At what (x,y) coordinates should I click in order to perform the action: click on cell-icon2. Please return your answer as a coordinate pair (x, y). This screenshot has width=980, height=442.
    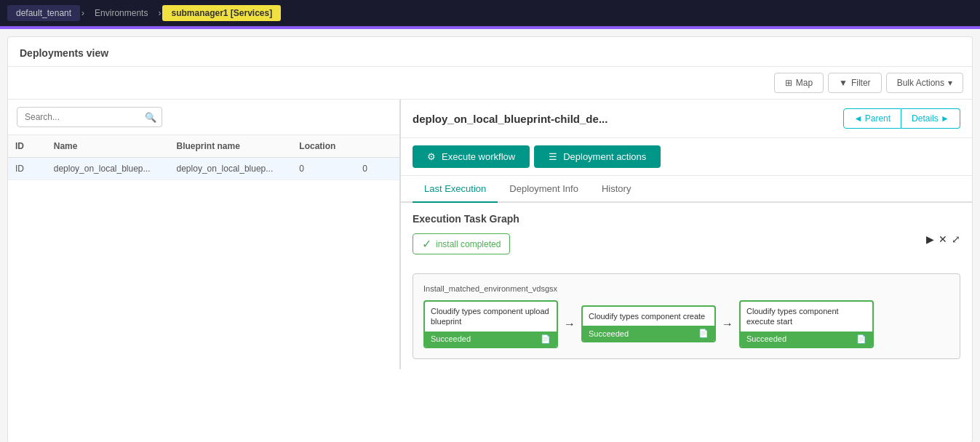
    Looking at the image, I should click on (388, 169).